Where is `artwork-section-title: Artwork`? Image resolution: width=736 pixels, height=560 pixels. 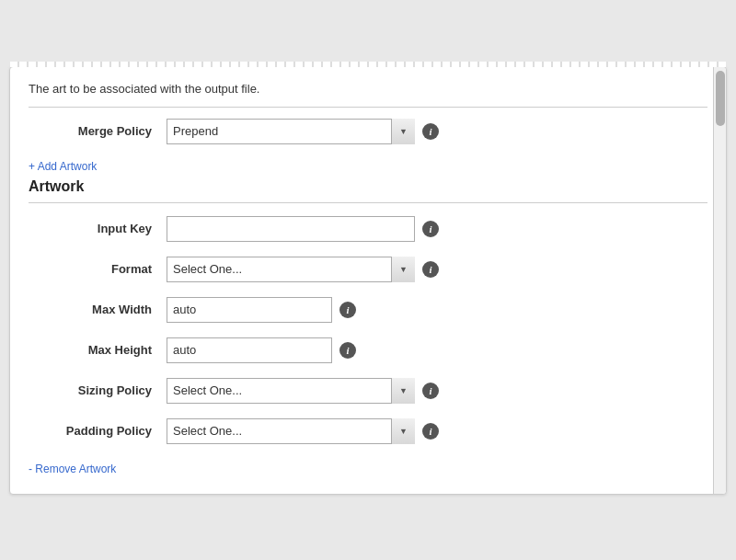
artwork-section-title: Artwork is located at coordinates (368, 191).